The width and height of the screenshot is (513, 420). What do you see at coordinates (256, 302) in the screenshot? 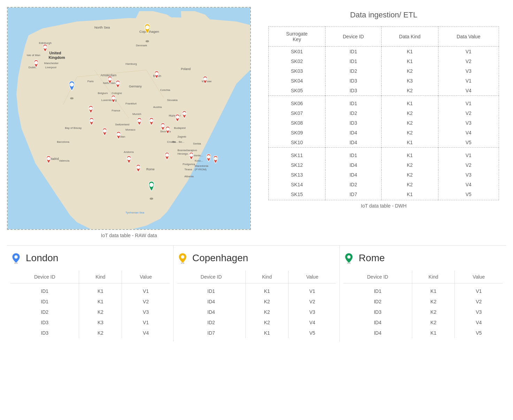
I see `city-data-row: ID4K2V2` at bounding box center [256, 302].